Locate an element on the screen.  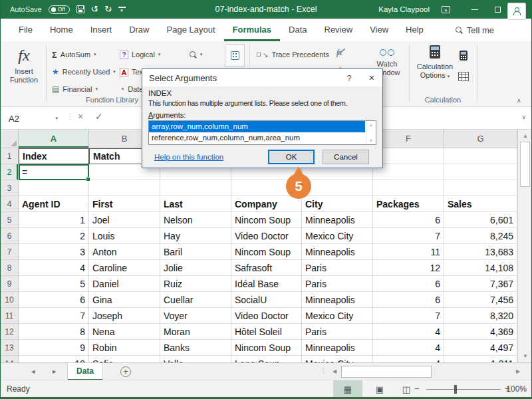
cell-C4: Last is located at coordinates (196, 204).